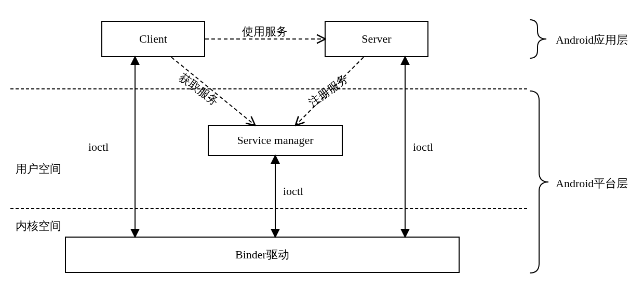  I want to click on service-manager-label: Service manager, so click(275, 140).